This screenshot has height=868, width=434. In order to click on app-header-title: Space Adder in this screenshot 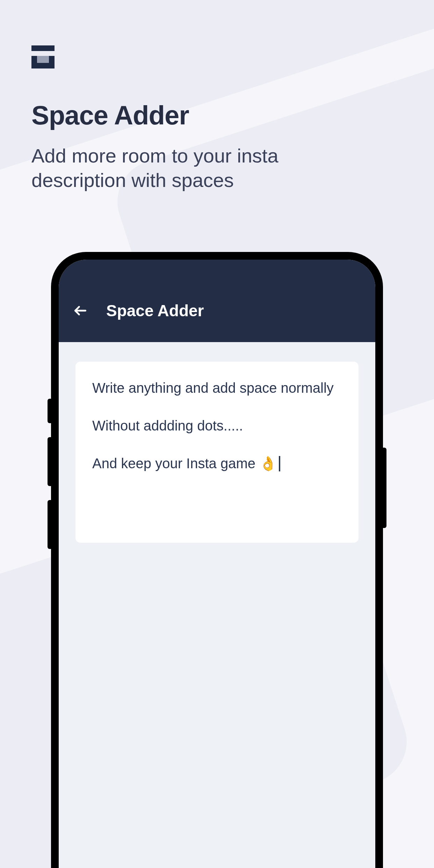, I will do `click(155, 311)`.